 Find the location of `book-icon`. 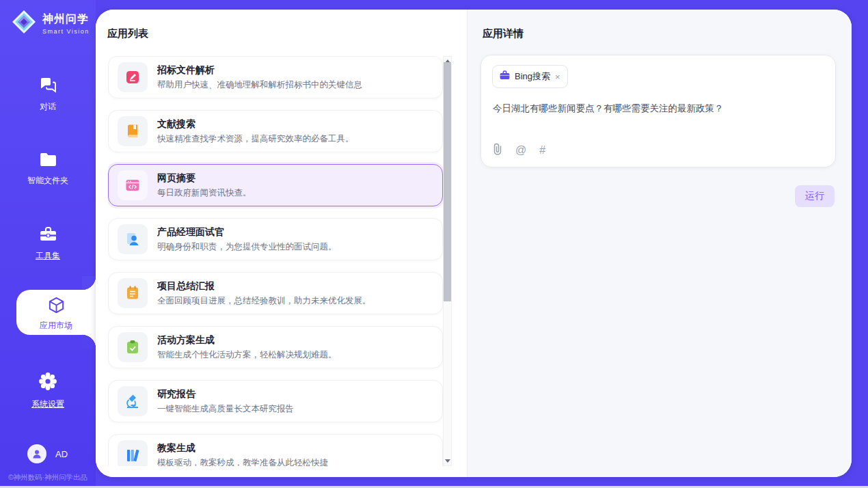

book-icon is located at coordinates (133, 131).